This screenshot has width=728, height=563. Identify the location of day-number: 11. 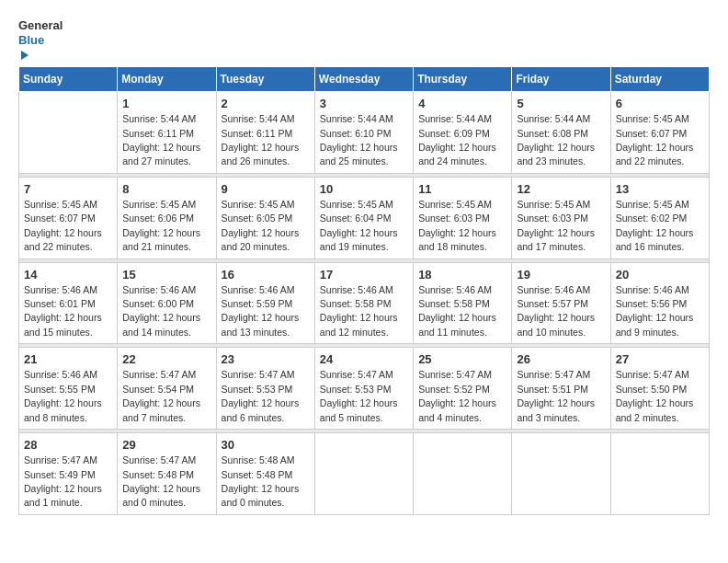
(462, 190).